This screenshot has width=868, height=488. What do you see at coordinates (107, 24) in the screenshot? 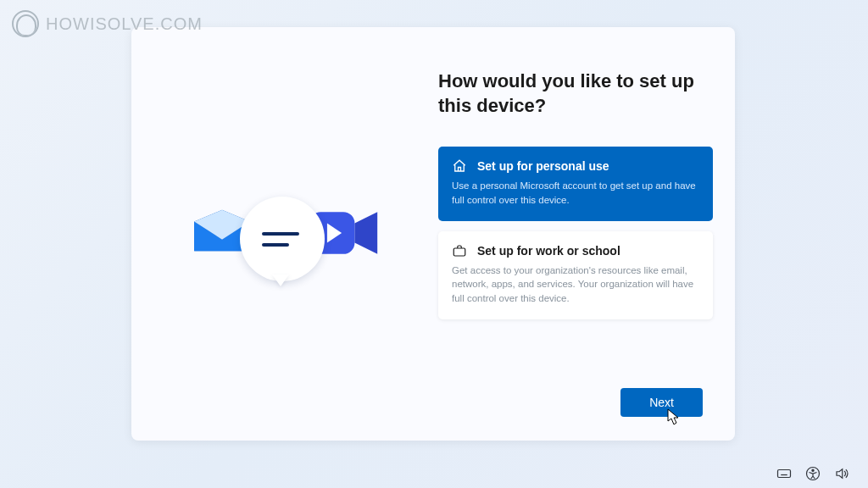
I see `watermark-logo: HOWISOLVE.COM` at bounding box center [107, 24].